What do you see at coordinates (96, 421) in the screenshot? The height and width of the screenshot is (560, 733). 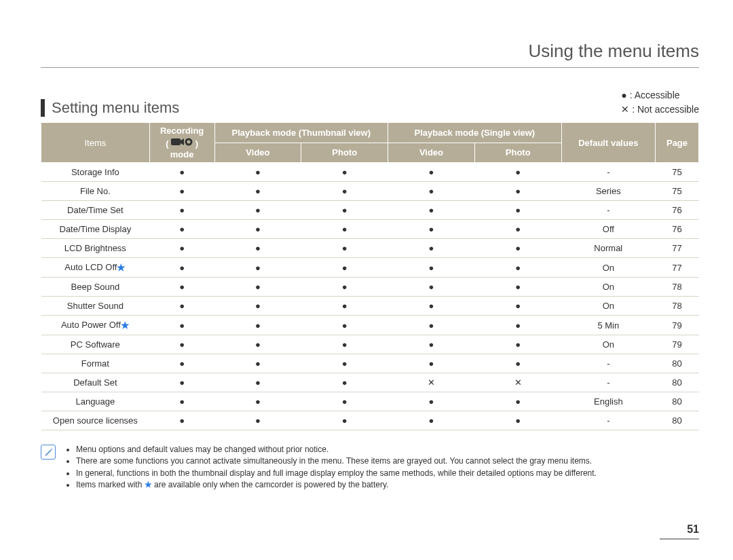 I see `item-name: Open source licenses` at bounding box center [96, 421].